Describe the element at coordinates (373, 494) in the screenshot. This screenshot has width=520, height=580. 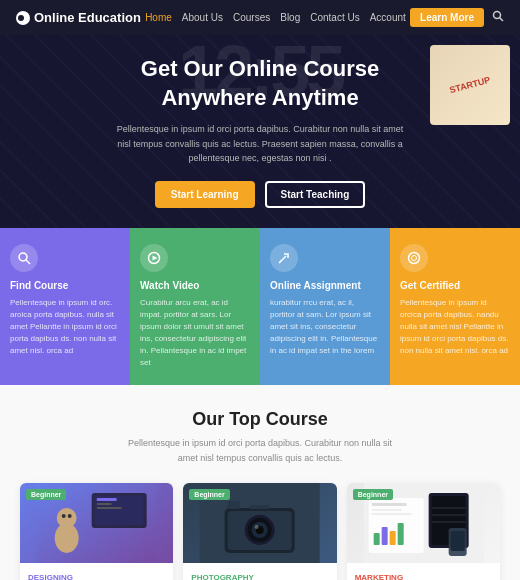
I see `course-badge-3: Beginner` at that location.